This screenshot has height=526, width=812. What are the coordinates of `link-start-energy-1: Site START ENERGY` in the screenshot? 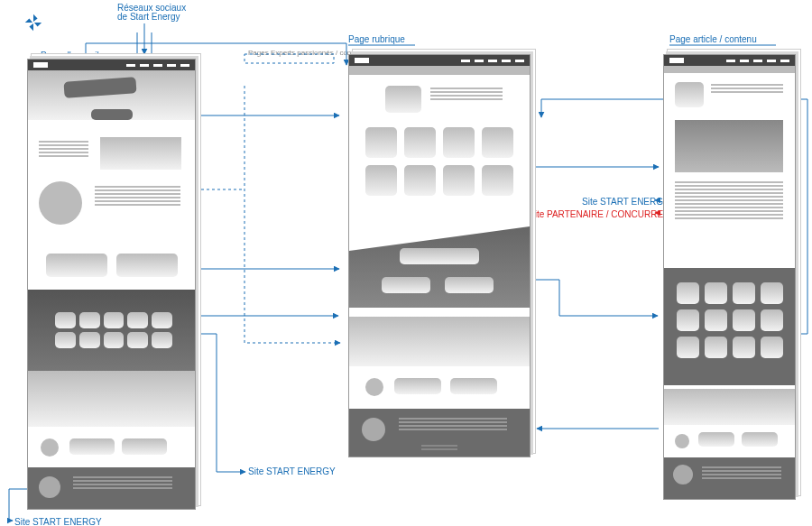 It's located at (626, 202).